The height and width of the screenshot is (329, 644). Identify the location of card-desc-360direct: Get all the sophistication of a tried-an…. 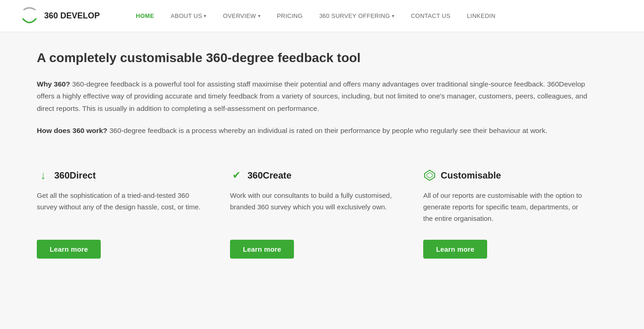
(120, 208).